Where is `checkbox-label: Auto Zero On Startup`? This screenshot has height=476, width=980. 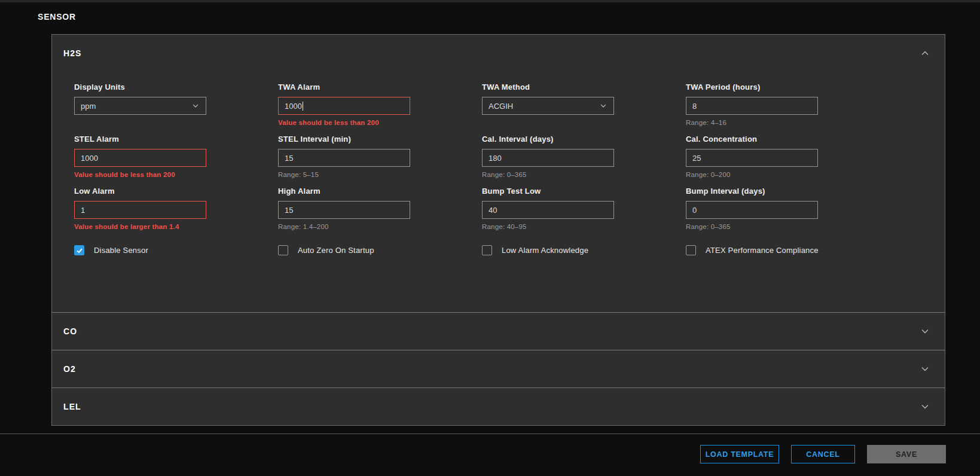 checkbox-label: Auto Zero On Startup is located at coordinates (336, 250).